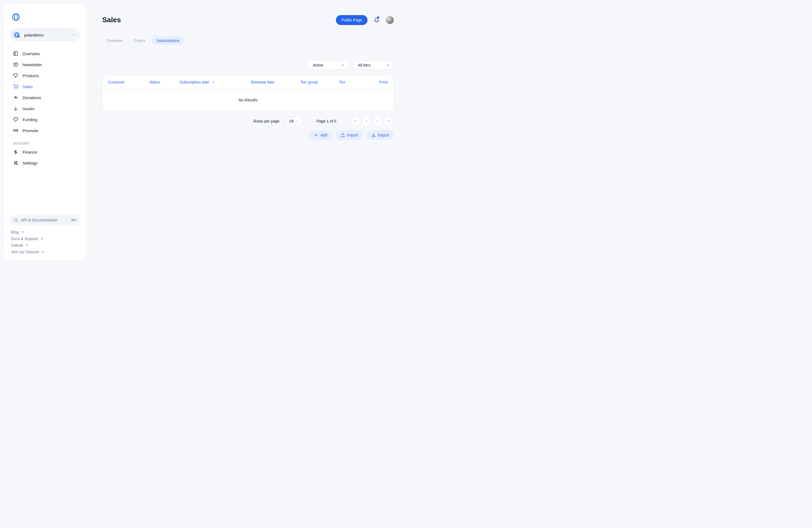 This screenshot has width=812, height=528. What do you see at coordinates (45, 54) in the screenshot?
I see `sidebar-item-overview: Overview` at bounding box center [45, 54].